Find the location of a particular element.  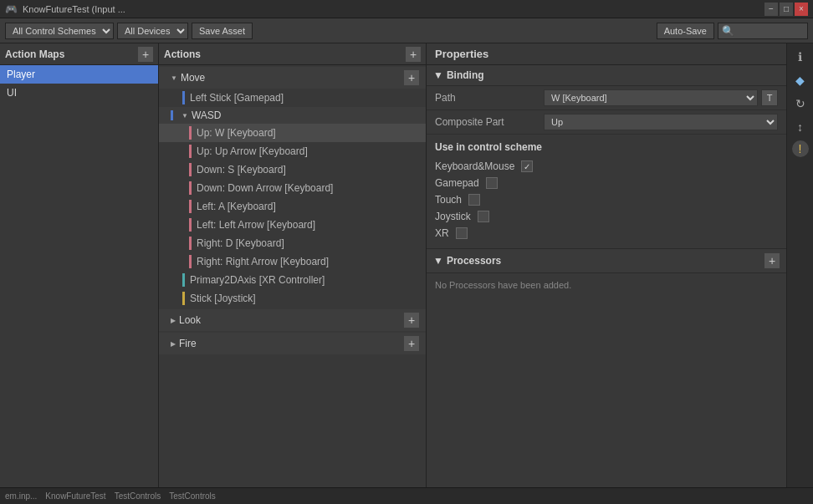

search-box: 🔍 is located at coordinates (763, 31).